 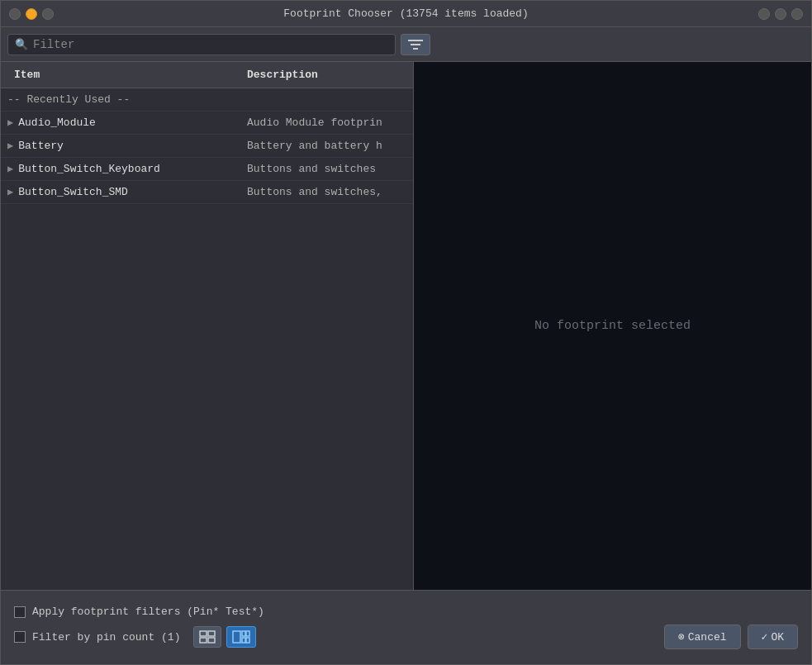 I want to click on bottom-actions: Filter by pin count (1), so click(x=406, y=637).